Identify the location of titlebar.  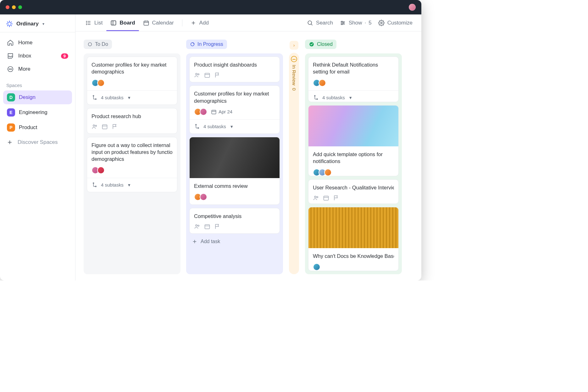
(211, 7).